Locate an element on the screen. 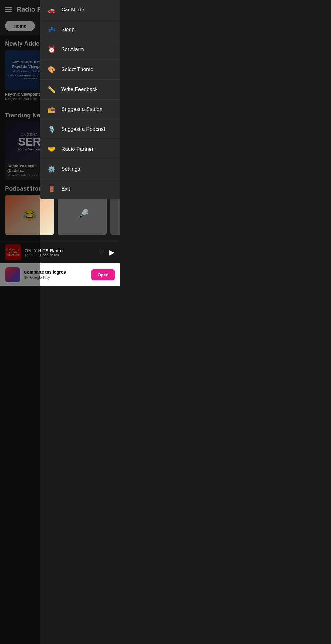 This screenshot has width=331, height=644. play-button: ▶ is located at coordinates (112, 252).